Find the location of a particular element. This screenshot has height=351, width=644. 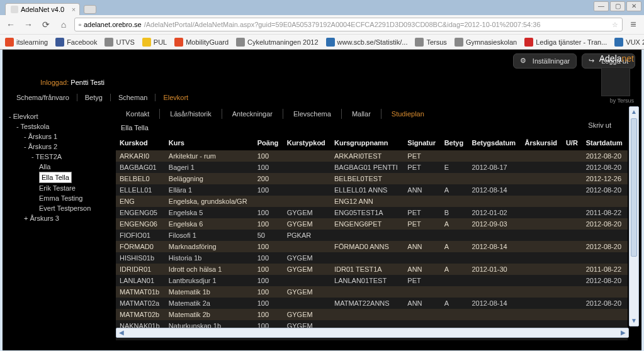

sub-tab: Mallar is located at coordinates (361, 114).